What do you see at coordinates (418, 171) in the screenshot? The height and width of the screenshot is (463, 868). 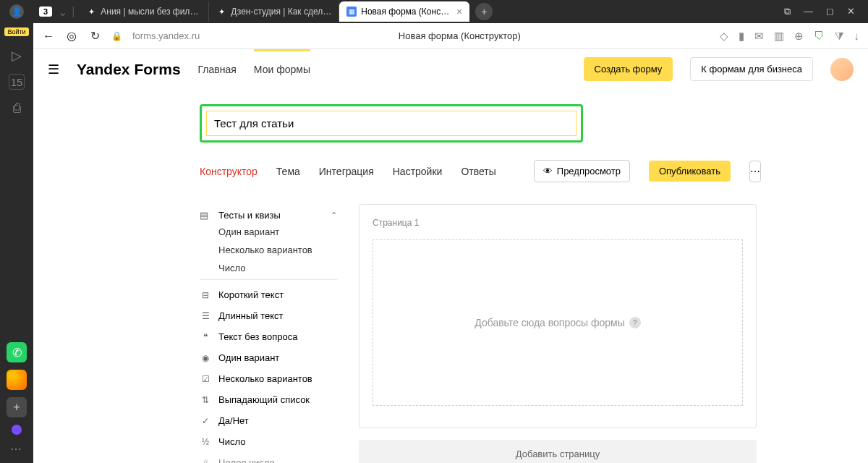 I see `tab-settings: Настройки` at bounding box center [418, 171].